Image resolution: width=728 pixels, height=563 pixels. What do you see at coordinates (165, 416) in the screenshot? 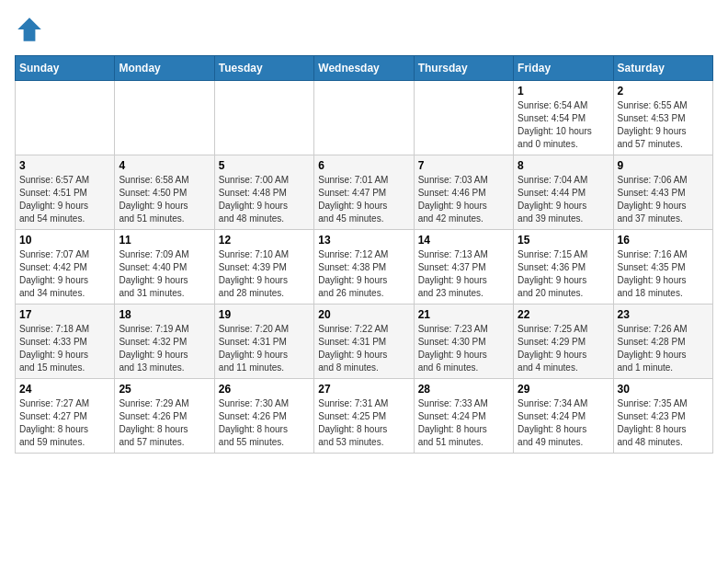
I see `calendar-cell: 25Sunrise: 7:29 AM Sunset: 4:26 PM Dayli…` at bounding box center [165, 416].